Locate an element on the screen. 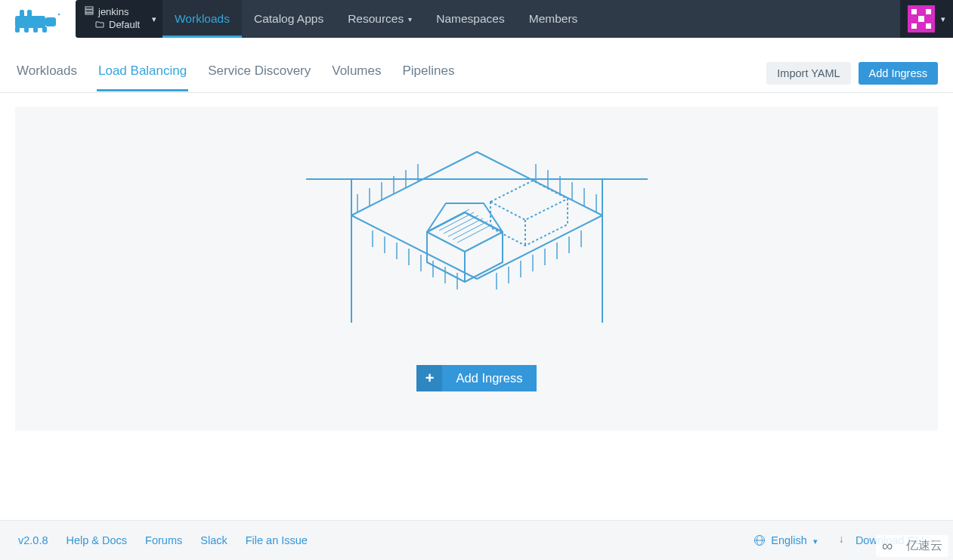 The height and width of the screenshot is (560, 953). nav-label: Namespaces is located at coordinates (470, 19).